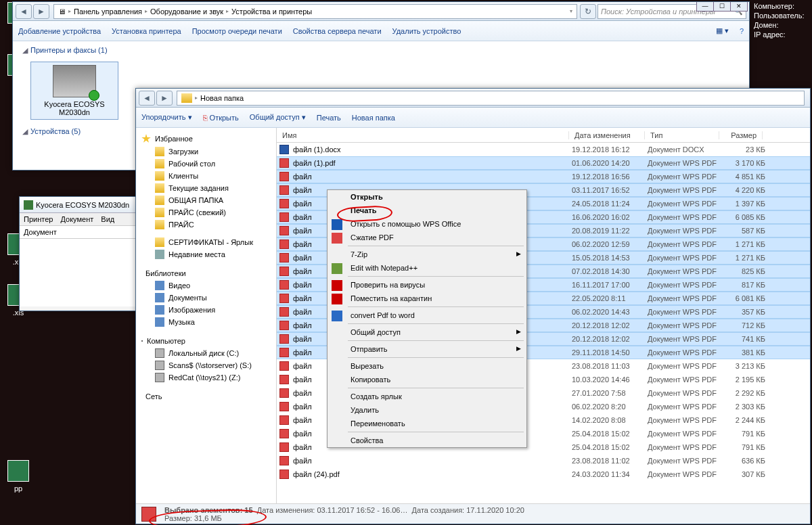 The width and height of the screenshot is (812, 525). Describe the element at coordinates (427, 366) in the screenshot. I see `context-menu-item: Вырезать` at that location.